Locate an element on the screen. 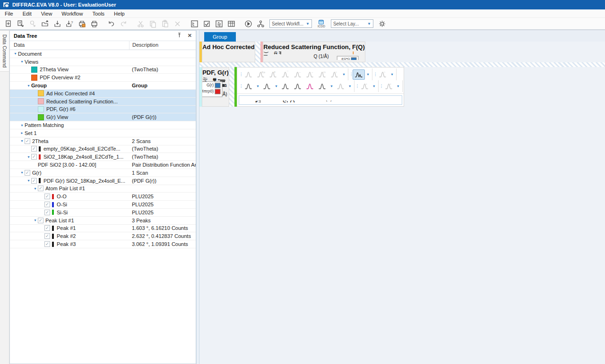  tree-row: ▾✓Atom Pair List #1 is located at coordinates (103, 189).